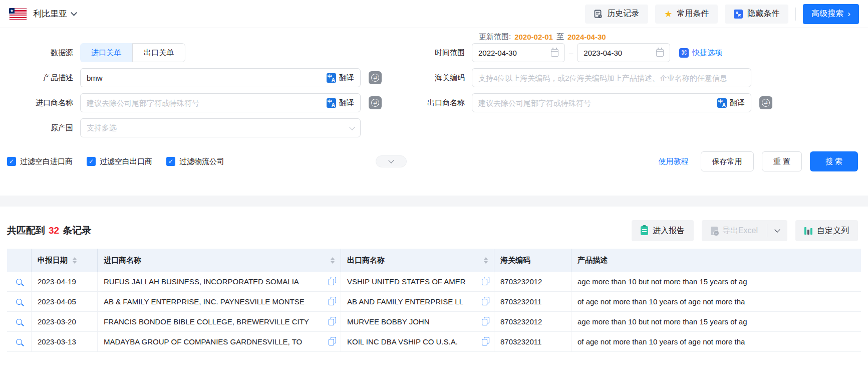  What do you see at coordinates (12, 161) in the screenshot?
I see `checkbox-checked-icon: ✓` at bounding box center [12, 161].